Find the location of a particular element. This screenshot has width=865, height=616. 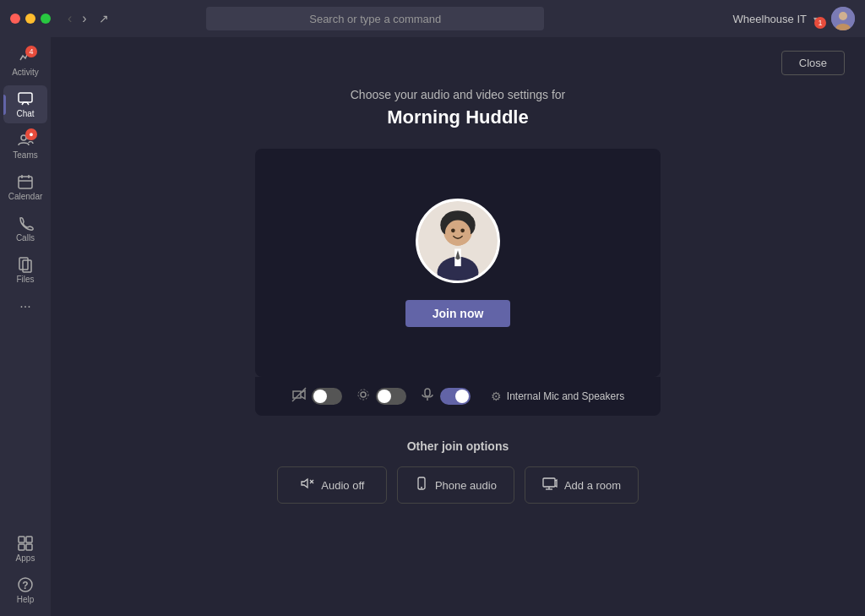

sidebar-item-calls: Calls is located at coordinates (25, 228).